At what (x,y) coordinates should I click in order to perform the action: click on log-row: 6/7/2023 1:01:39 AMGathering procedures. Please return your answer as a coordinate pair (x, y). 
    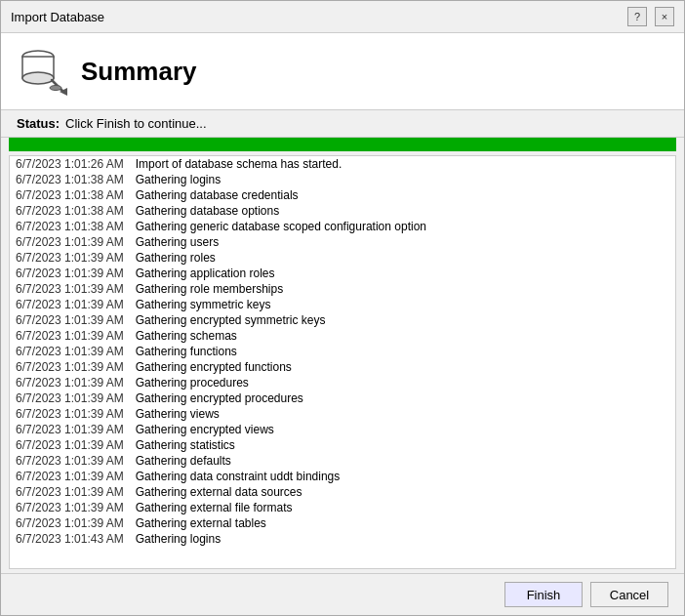
    Looking at the image, I should click on (342, 383).